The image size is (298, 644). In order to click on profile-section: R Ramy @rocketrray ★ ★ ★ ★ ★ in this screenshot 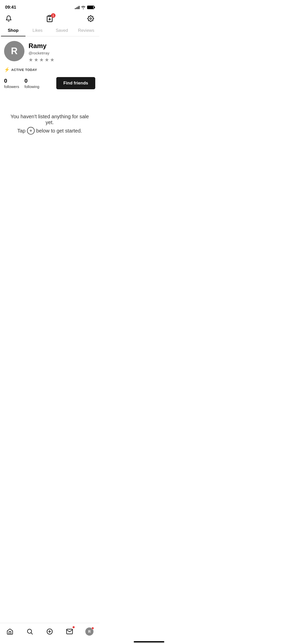, I will do `click(50, 51)`.